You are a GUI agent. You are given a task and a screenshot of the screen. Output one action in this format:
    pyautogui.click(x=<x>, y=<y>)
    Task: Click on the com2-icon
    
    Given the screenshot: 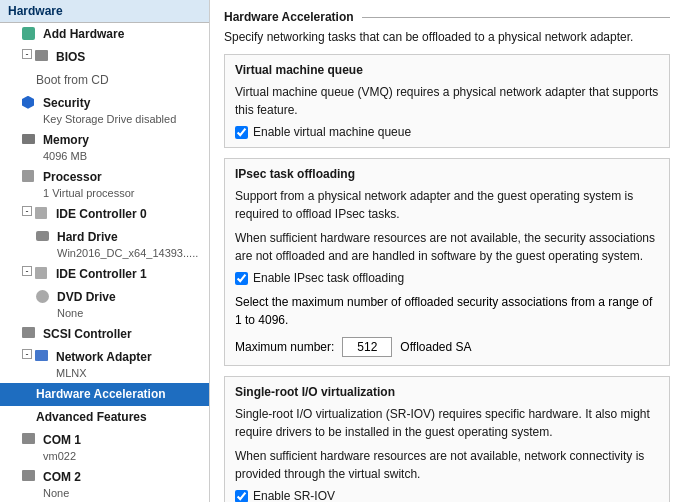 What is the action you would take?
    pyautogui.click(x=30, y=478)
    